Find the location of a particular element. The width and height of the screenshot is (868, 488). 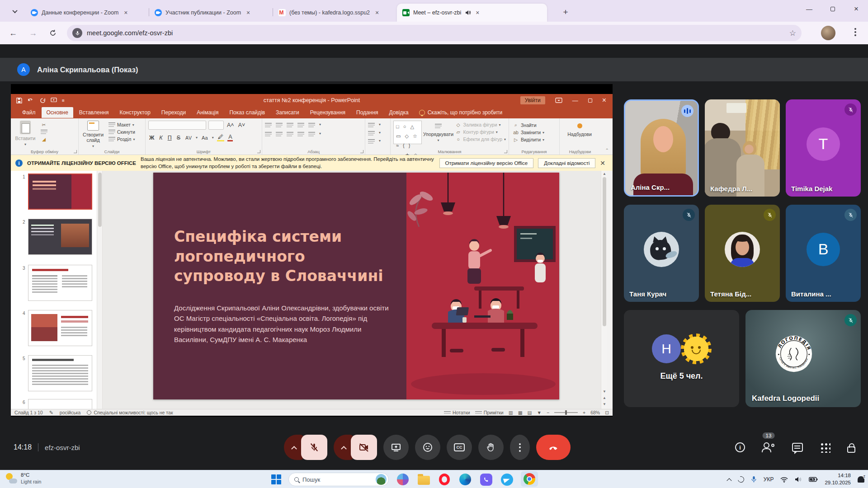

menu-help: Довідка is located at coordinates (399, 113).